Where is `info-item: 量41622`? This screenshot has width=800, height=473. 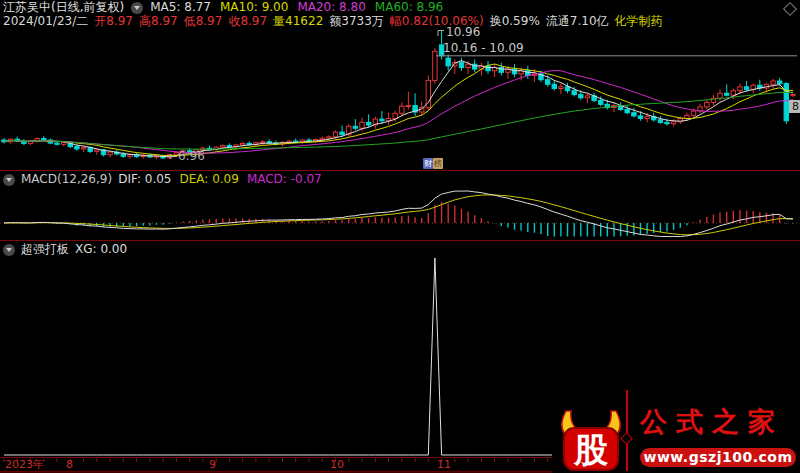
info-item: 量41622 is located at coordinates (298, 22).